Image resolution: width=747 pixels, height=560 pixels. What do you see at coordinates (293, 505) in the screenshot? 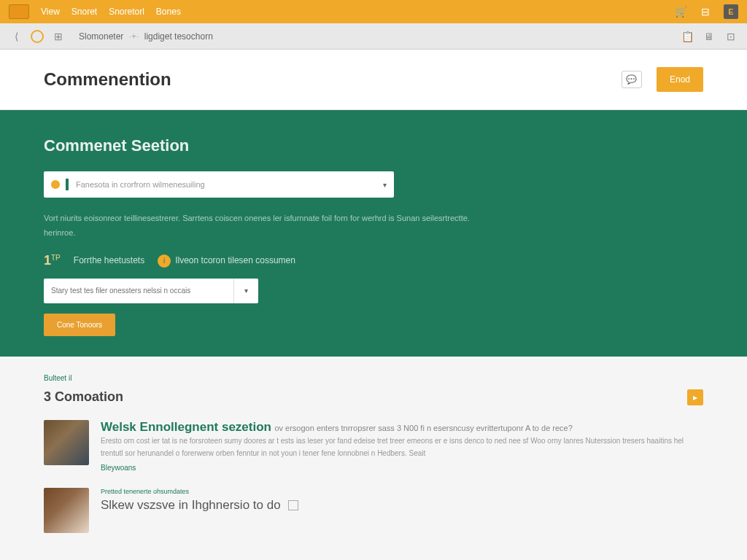
I see `copy-icon` at bounding box center [293, 505].